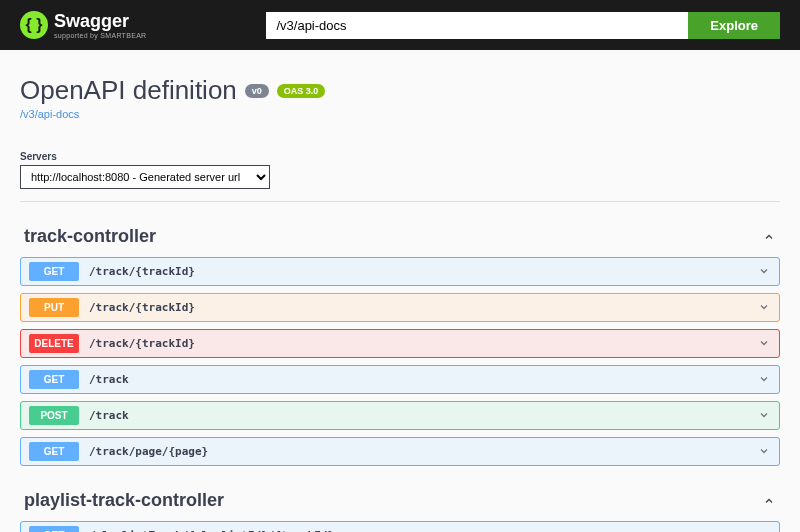  What do you see at coordinates (145, 177) in the screenshot?
I see `servers-select: http://localhost:8080 - Generated server…` at bounding box center [145, 177].